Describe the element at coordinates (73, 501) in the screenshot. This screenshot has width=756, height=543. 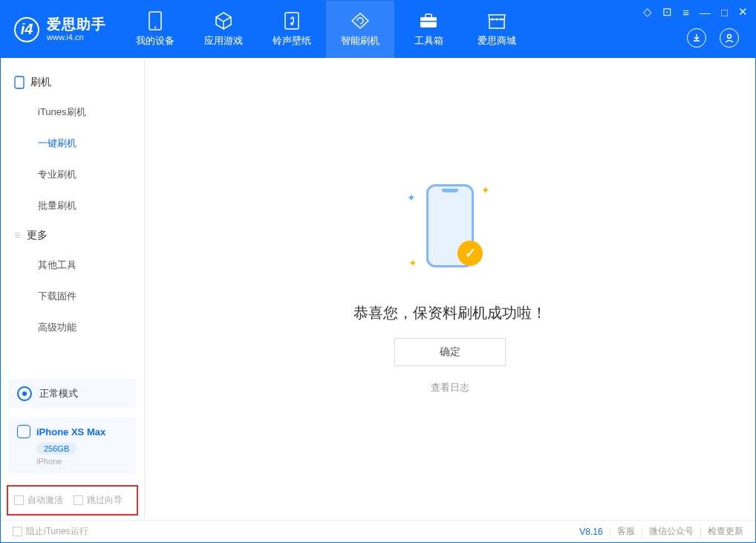
I see `highlight-options: 自动激活 跳过向导` at that location.